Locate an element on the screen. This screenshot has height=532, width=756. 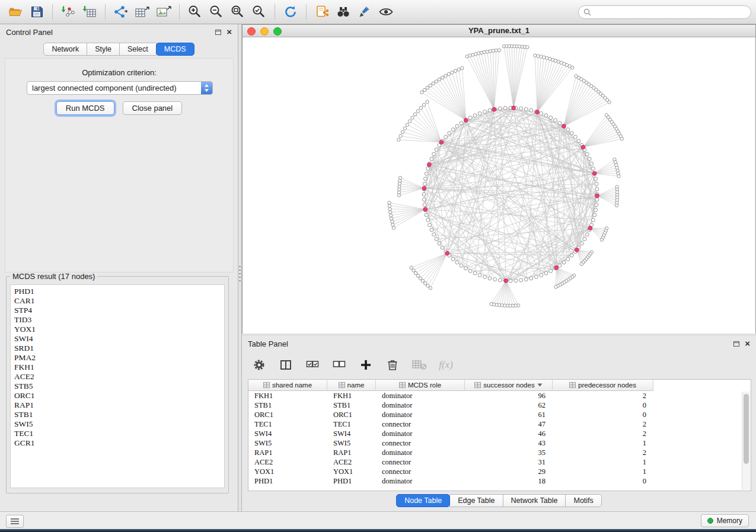
zoom-fit-button is located at coordinates (238, 12).